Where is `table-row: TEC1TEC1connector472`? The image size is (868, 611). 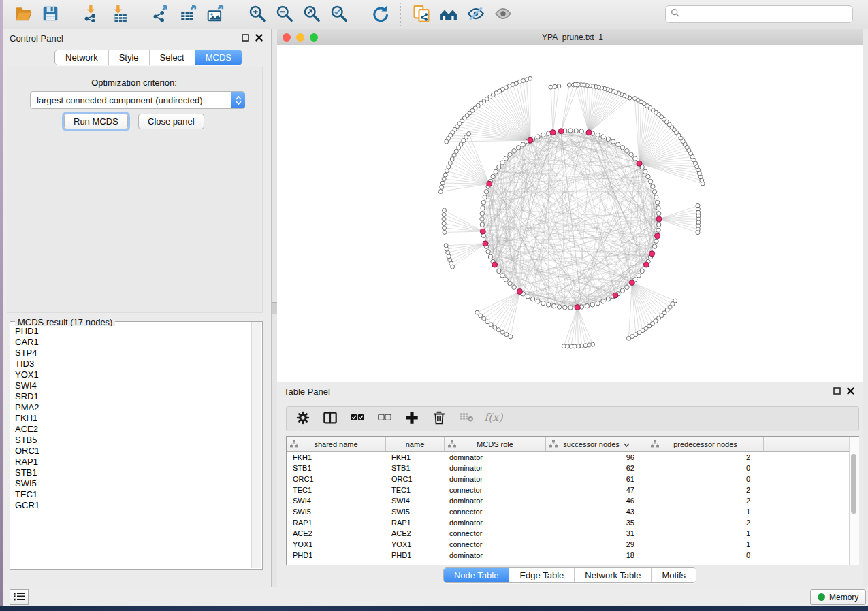
table-row: TEC1TEC1connector472 is located at coordinates (573, 490).